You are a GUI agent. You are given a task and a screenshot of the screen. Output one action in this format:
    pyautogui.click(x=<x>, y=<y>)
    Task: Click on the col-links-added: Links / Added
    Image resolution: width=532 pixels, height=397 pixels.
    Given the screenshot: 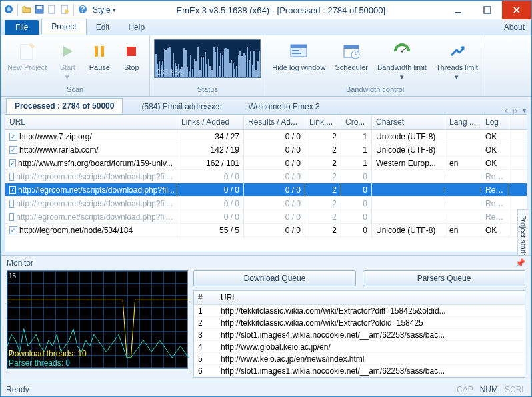 What is the action you would take?
    pyautogui.click(x=211, y=122)
    